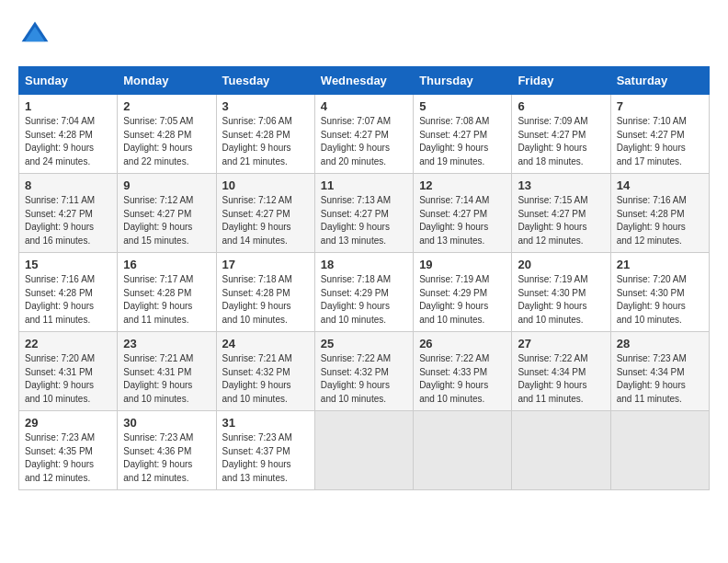 The width and height of the screenshot is (728, 563). I want to click on day-info: Sunrise: 7:04 AMSunset: 4:28 PMDaylight:…, so click(68, 142).